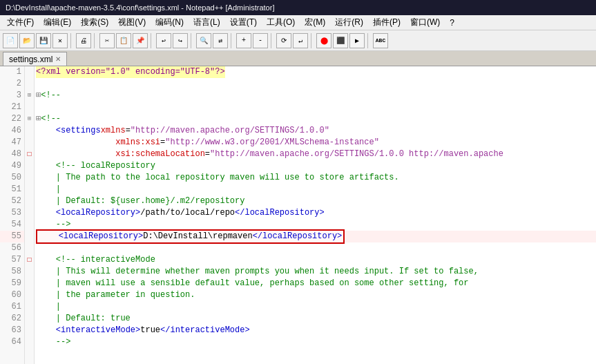 Image resolution: width=596 pixels, height=364 pixels. Describe the element at coordinates (57, 22) in the screenshot. I see `menu-edit: 编辑(E)` at that location.